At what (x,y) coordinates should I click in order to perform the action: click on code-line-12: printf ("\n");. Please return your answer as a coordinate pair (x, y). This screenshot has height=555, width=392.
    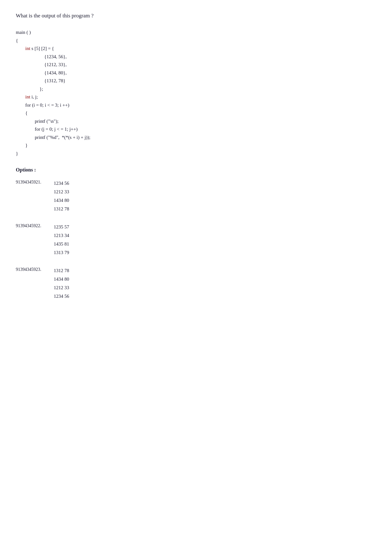
    Looking at the image, I should click on (196, 122).